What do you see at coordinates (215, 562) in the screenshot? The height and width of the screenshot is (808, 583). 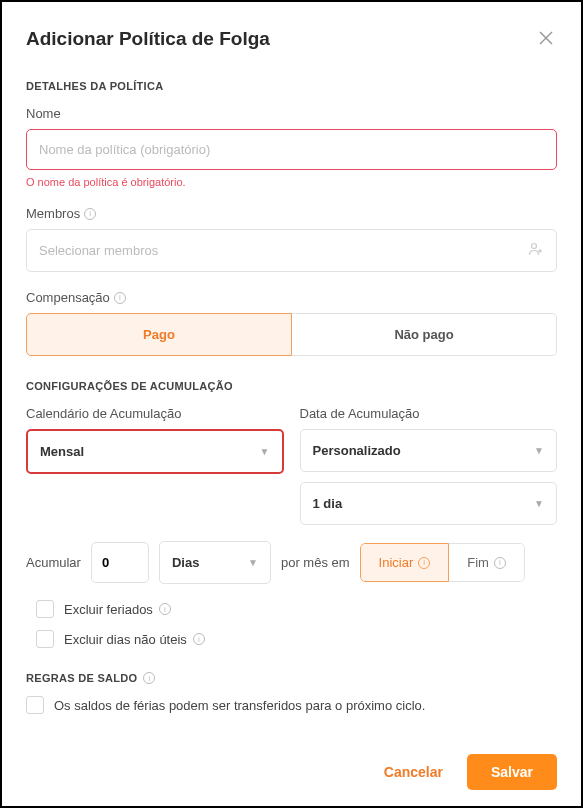 I see `accrue-unit-select: Dias ▼` at bounding box center [215, 562].